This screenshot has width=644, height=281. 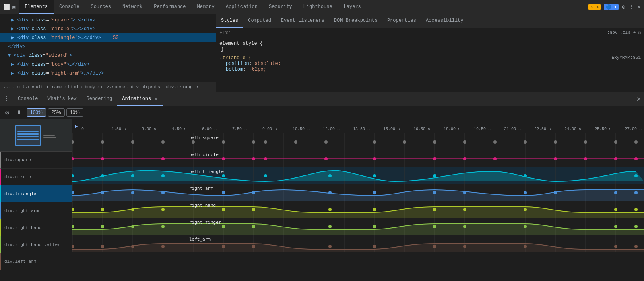 What do you see at coordinates (73, 87) in the screenshot?
I see `breadcrumb-item: html` at bounding box center [73, 87].